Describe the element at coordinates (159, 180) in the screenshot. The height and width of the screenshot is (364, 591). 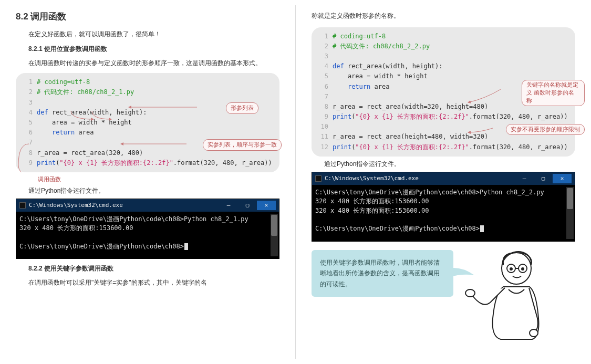
I see `call-function-label: 调用函数` at that location.